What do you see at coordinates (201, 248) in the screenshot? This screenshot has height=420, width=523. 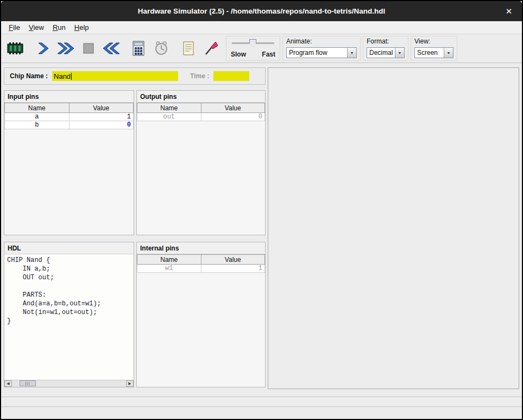 I see `internal-pins-title: Internal pins` at bounding box center [201, 248].